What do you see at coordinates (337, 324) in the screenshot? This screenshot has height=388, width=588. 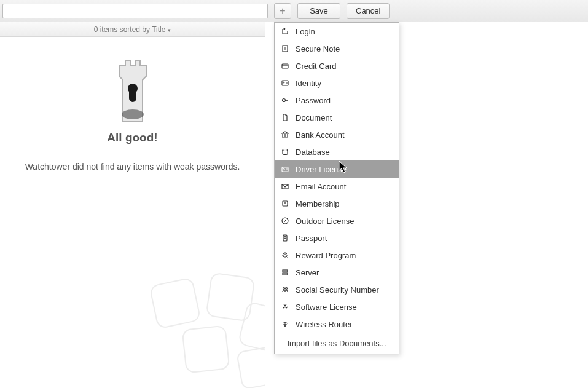 I see `dropdown-item-wireless-router: Wireless Router` at bounding box center [337, 324].